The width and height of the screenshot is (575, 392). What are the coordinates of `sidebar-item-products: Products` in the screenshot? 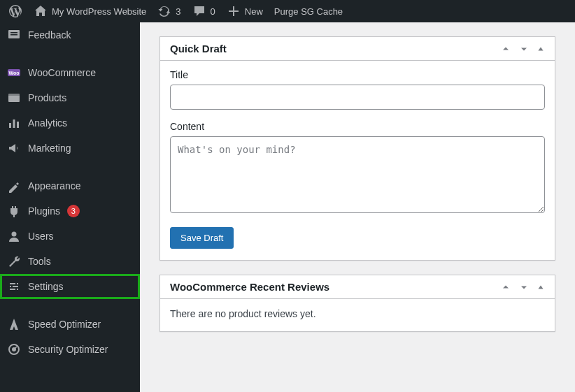 It's located at (70, 98).